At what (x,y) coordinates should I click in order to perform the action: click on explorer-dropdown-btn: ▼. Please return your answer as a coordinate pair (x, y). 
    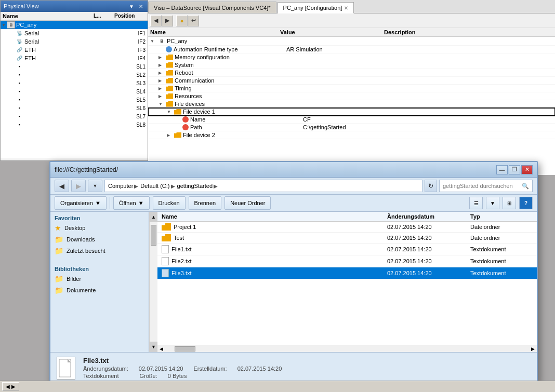
    Looking at the image, I should click on (95, 186).